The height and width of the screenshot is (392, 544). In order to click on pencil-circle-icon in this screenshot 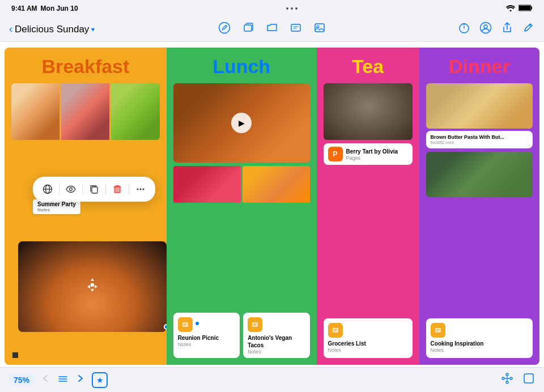, I will do `click(224, 29)`.